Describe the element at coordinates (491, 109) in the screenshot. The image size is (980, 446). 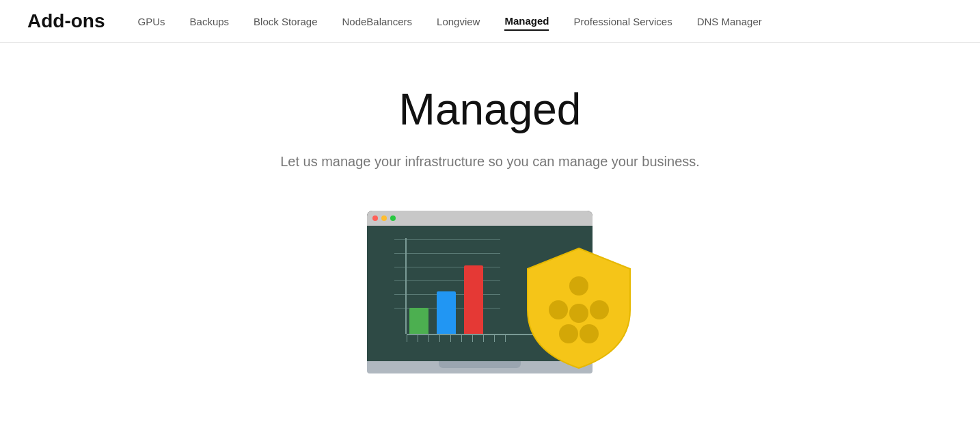
I see `page-title: Managed` at that location.